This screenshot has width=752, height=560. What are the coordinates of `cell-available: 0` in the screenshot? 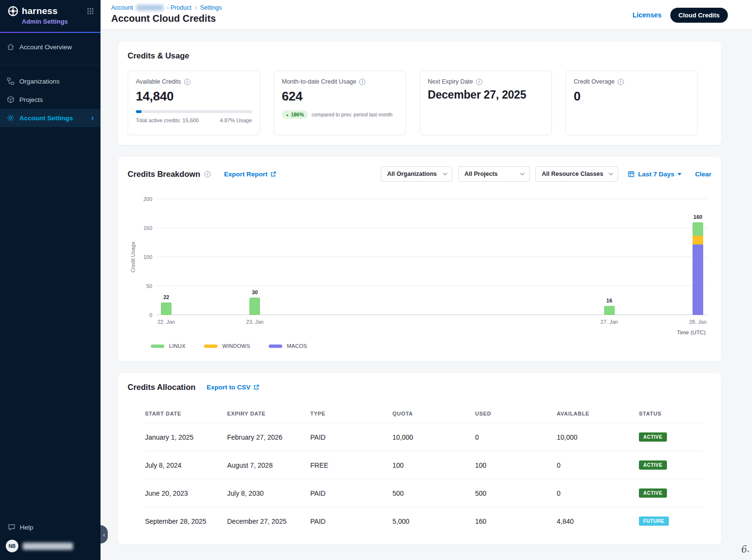 It's located at (598, 465).